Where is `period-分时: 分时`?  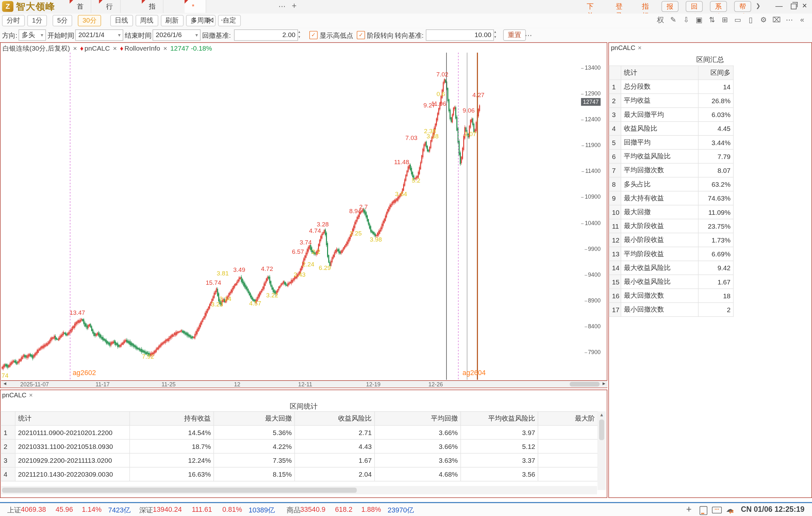 period-分时: 分时 is located at coordinates (13, 20).